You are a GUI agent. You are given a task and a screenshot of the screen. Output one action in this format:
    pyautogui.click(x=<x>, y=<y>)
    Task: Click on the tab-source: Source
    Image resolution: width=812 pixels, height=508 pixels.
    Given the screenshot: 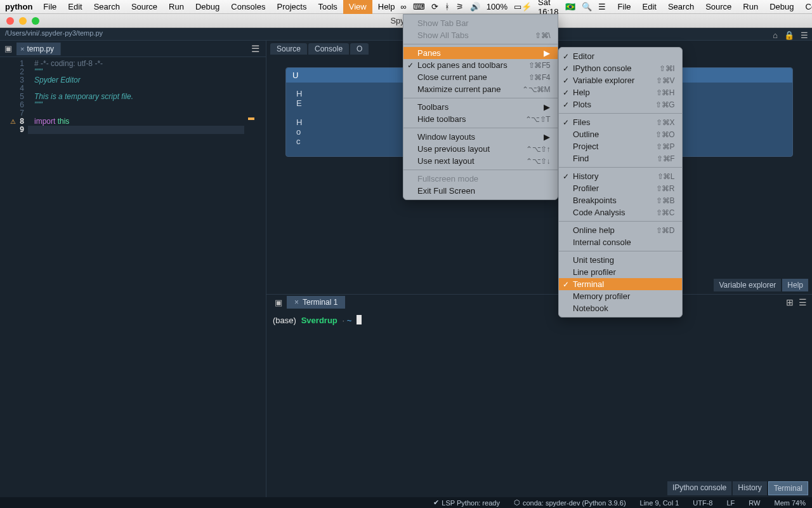 What is the action you would take?
    pyautogui.click(x=289, y=49)
    